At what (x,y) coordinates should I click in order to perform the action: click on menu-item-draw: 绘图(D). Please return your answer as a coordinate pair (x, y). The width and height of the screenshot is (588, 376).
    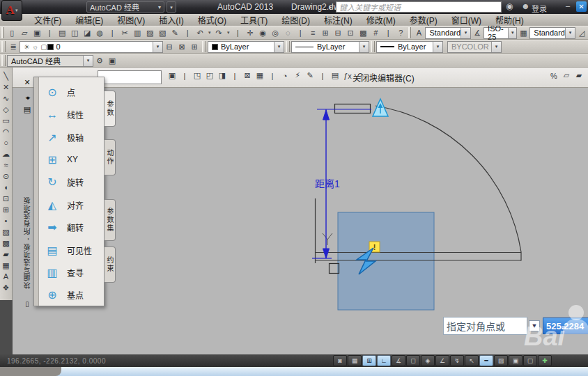
    Looking at the image, I should click on (295, 19).